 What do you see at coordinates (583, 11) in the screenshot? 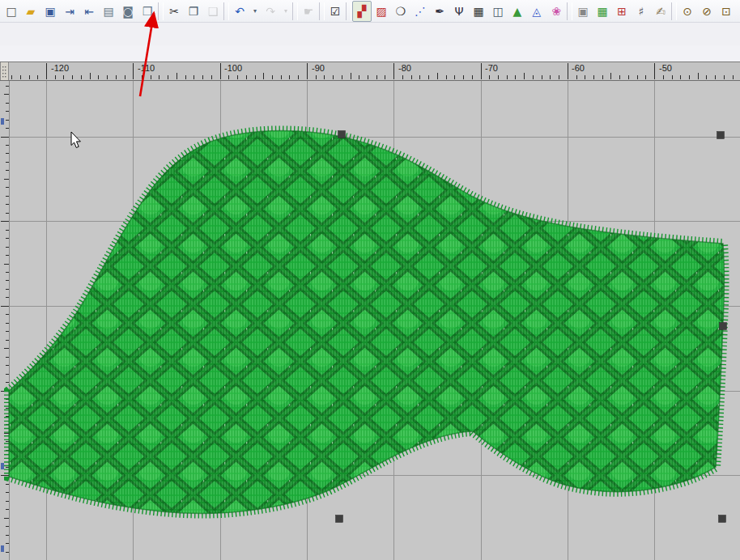
I see `image-icon: ▣` at bounding box center [583, 11].